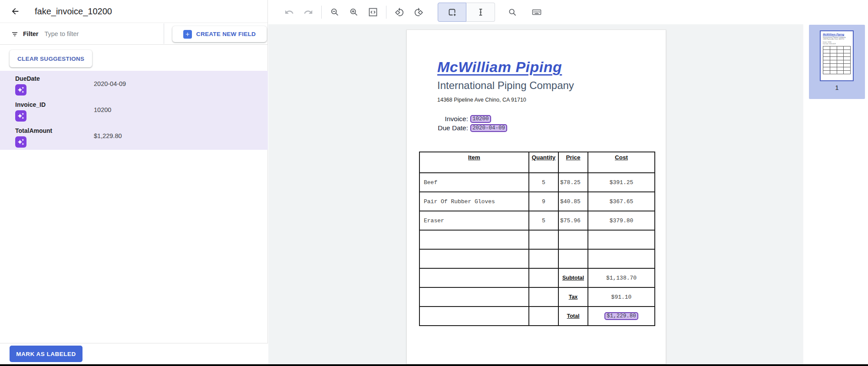 Image resolution: width=868 pixels, height=366 pixels. I want to click on sidebar-footer: MARK AS LABELED, so click(134, 353).